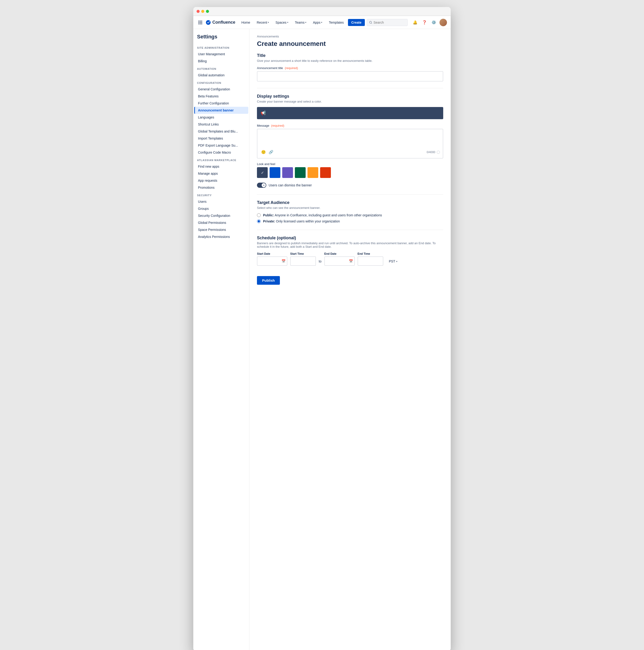  Describe the element at coordinates (438, 152) in the screenshot. I see `char-count-circle` at that location.